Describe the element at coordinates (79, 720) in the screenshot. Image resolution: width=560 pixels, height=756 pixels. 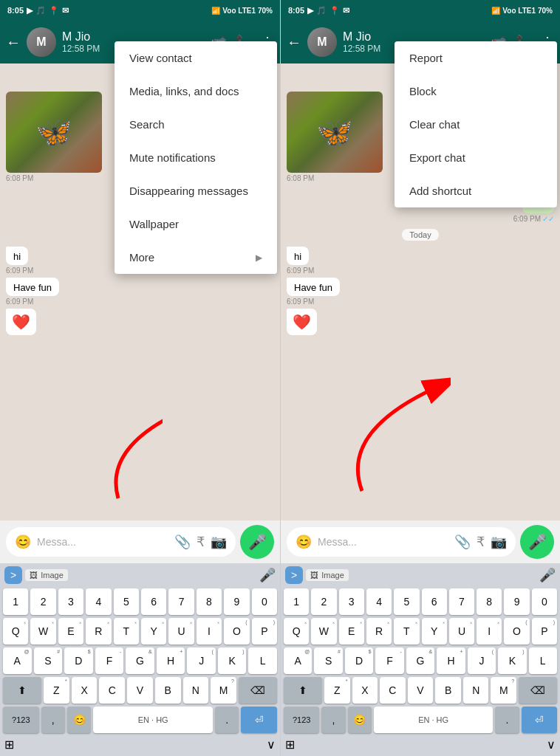
I see `kbd-emoji-left: 😊` at that location.